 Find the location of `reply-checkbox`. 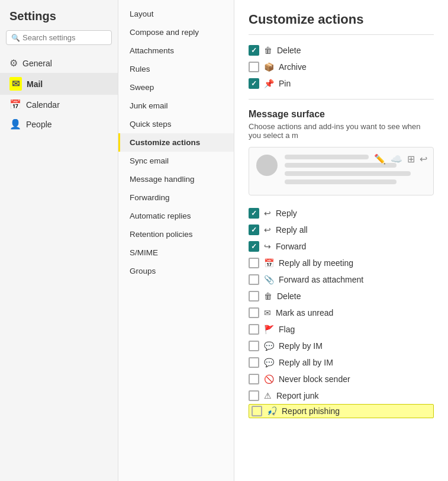

reply-checkbox is located at coordinates (254, 213).